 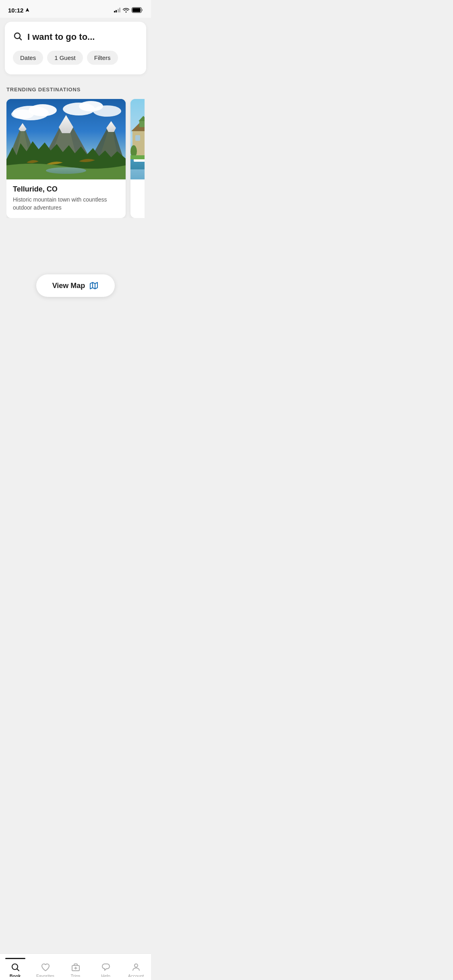 What do you see at coordinates (102, 58) in the screenshot?
I see `filters-chip: Filters` at bounding box center [102, 58].